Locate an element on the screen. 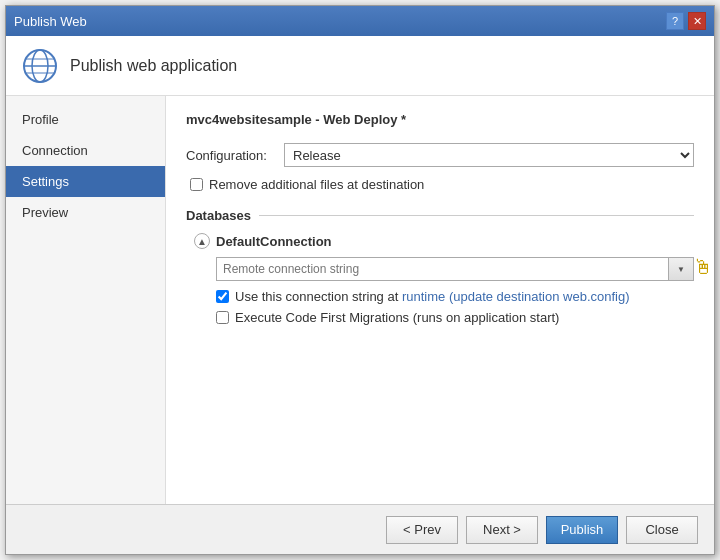 The width and height of the screenshot is (720, 560). sidebar-item-preview: Preview is located at coordinates (86, 212).